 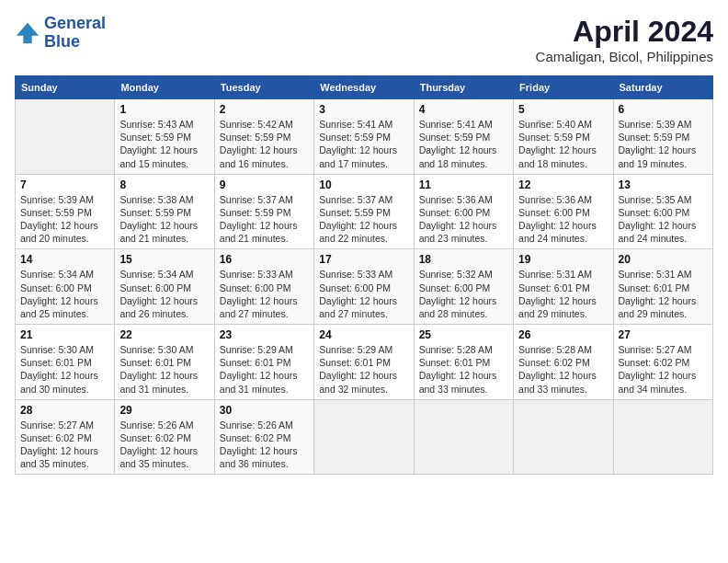 I want to click on calendar-cell: 8Sunrise: 5:38 AMSunset: 5:59 PMDaylight…, so click(x=165, y=212).